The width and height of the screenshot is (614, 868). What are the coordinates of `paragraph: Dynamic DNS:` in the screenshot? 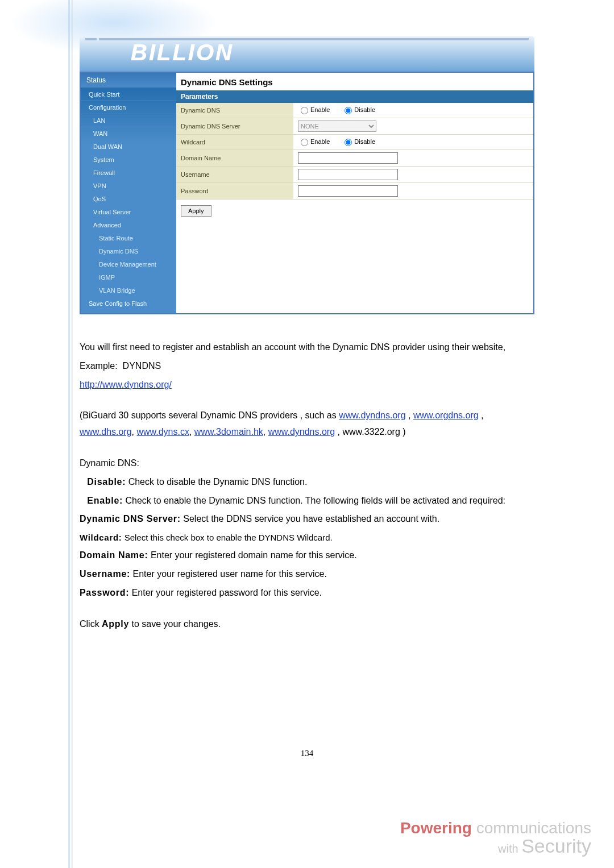 It's located at (307, 464).